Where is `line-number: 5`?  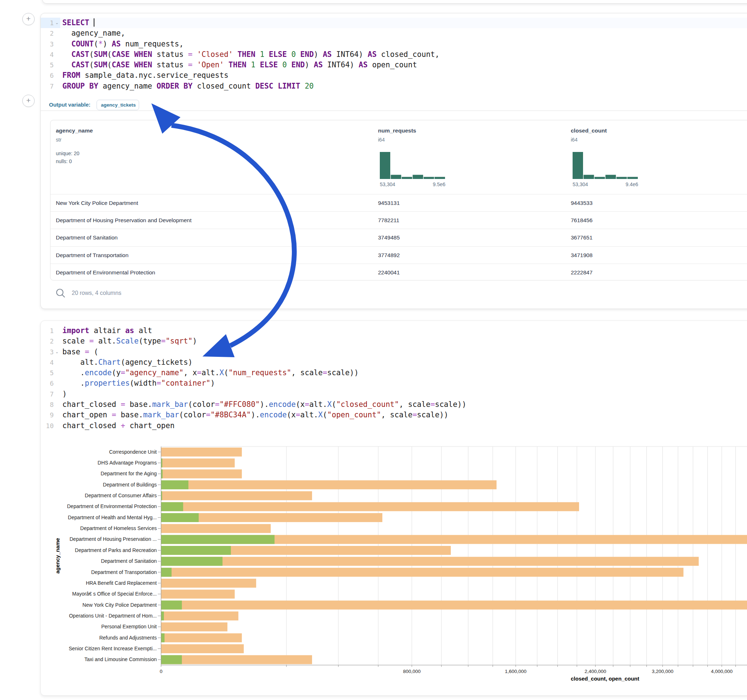 line-number: 5 is located at coordinates (47, 65).